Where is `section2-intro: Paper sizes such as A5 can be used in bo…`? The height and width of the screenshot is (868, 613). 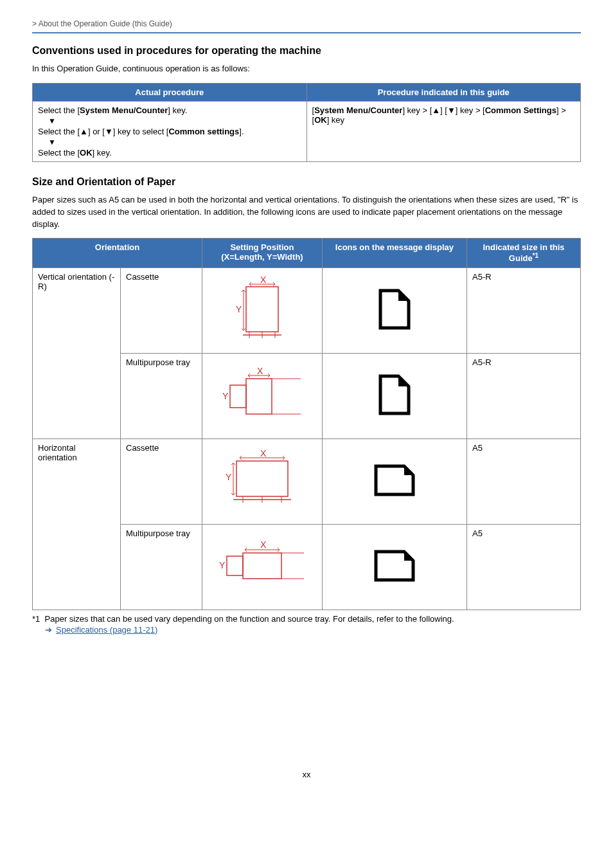 section2-intro: Paper sizes such as A5 can be used in bo… is located at coordinates (306, 212).